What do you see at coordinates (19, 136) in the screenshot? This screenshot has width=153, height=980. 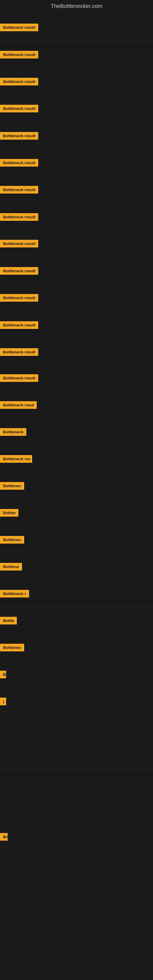 I see `bottleneck-badge-5: Bottleneck result` at bounding box center [19, 136].